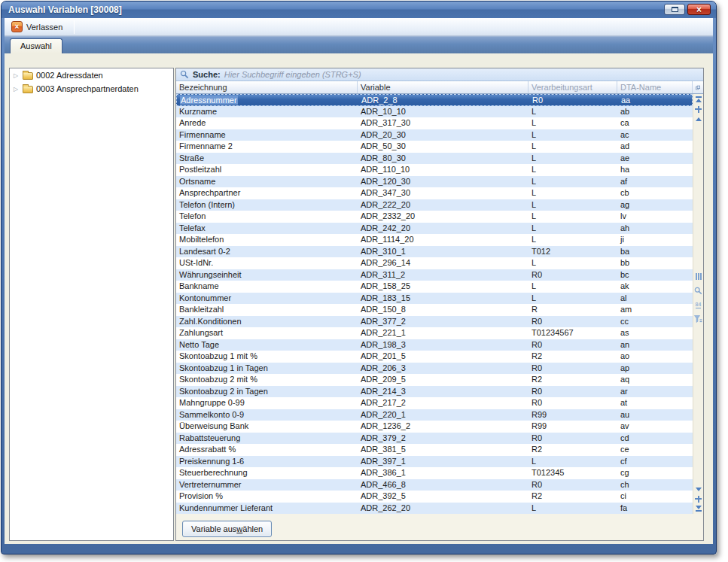 This screenshot has height=562, width=728. Describe the element at coordinates (443, 333) in the screenshot. I see `cell-variable: ADR_221_1` at that location.